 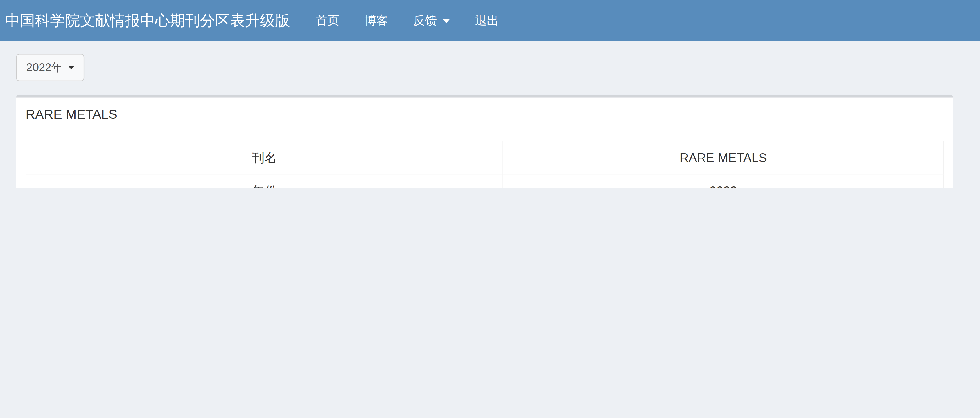 I want to click on journal-info-table: 刊名 RARE METALS 年份 2022 ISSN 1001-0521 Re…, so click(x=485, y=164).